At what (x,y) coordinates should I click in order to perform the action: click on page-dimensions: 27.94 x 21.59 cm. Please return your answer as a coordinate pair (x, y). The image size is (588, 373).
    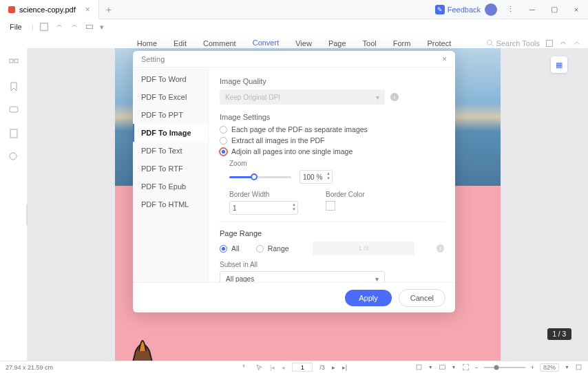
    Looking at the image, I should click on (29, 367).